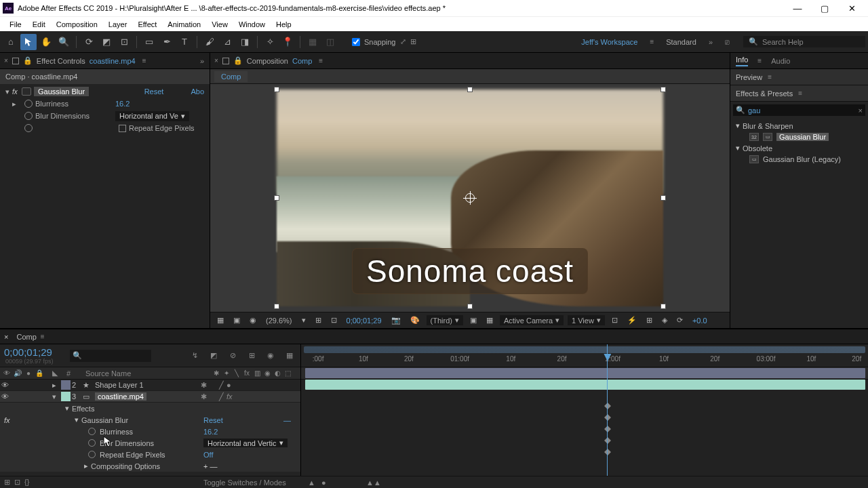 This screenshot has width=868, height=488. Describe the element at coordinates (16, 61) in the screenshot. I see `panel-solo-icon` at that location.